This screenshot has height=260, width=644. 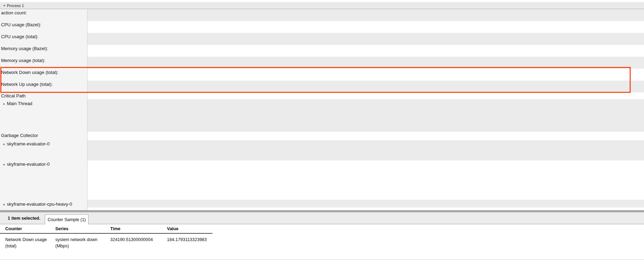 What do you see at coordinates (25, 164) in the screenshot?
I see `sidebar-track-label-11: ▾skyframe-evaluator-0` at bounding box center [25, 164].